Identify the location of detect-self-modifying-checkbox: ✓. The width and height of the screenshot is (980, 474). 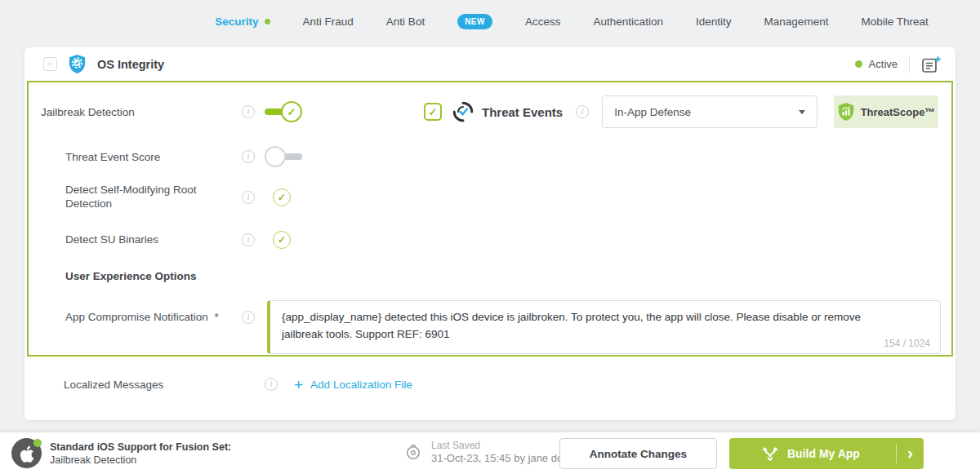
(282, 197).